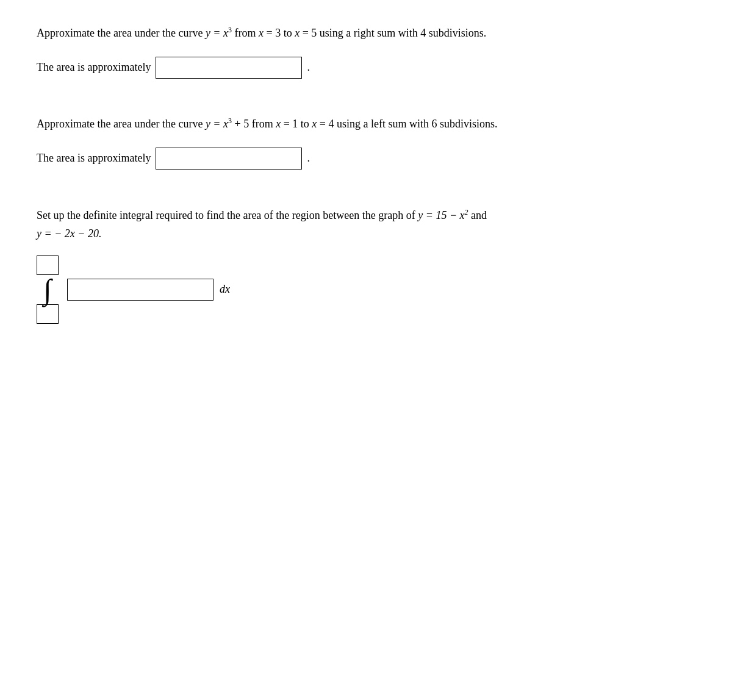 Image resolution: width=732 pixels, height=700 pixels. Describe the element at coordinates (245, 33) in the screenshot. I see `problem-1-text-middle: from` at that location.